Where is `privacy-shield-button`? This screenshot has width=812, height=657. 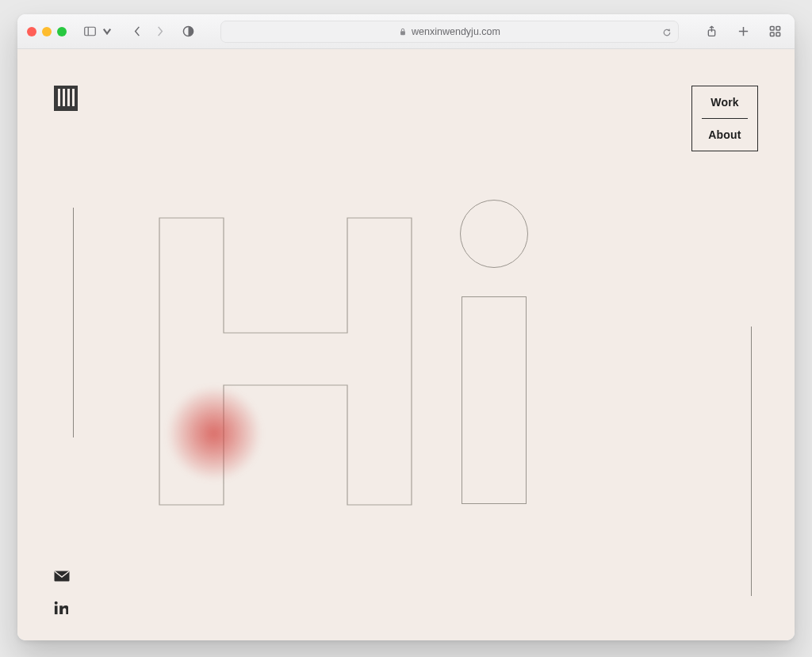 privacy-shield-button is located at coordinates (188, 32).